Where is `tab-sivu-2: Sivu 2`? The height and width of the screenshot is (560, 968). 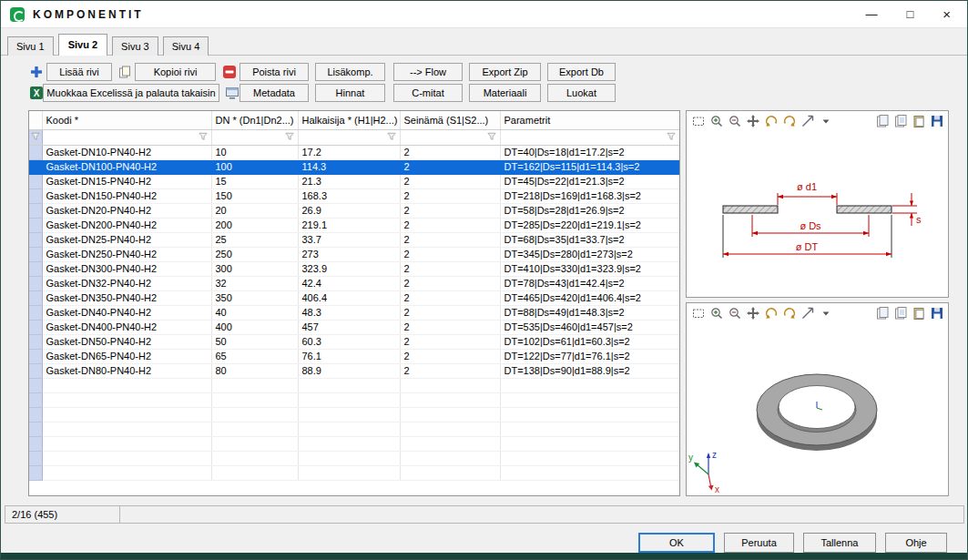 tab-sivu-2: Sivu 2 is located at coordinates (83, 45).